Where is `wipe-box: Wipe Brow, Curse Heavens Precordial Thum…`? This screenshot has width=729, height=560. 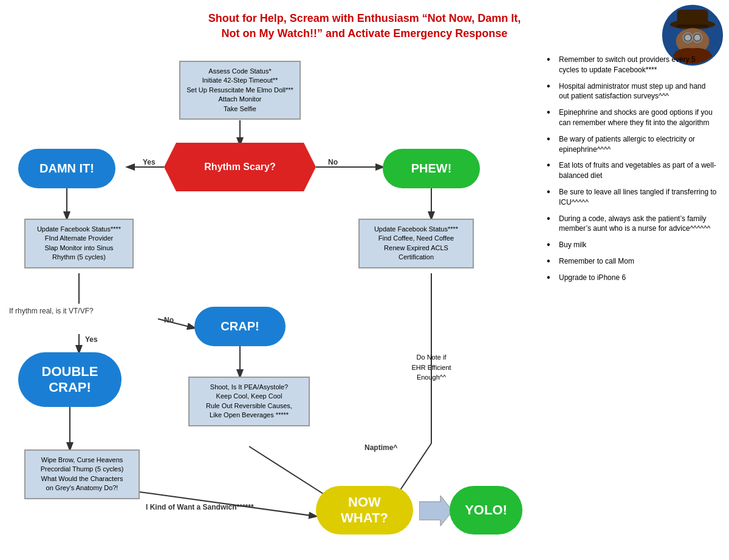
wipe-box: Wipe Brow, Curse Heavens Precordial Thum… is located at coordinates (82, 474).